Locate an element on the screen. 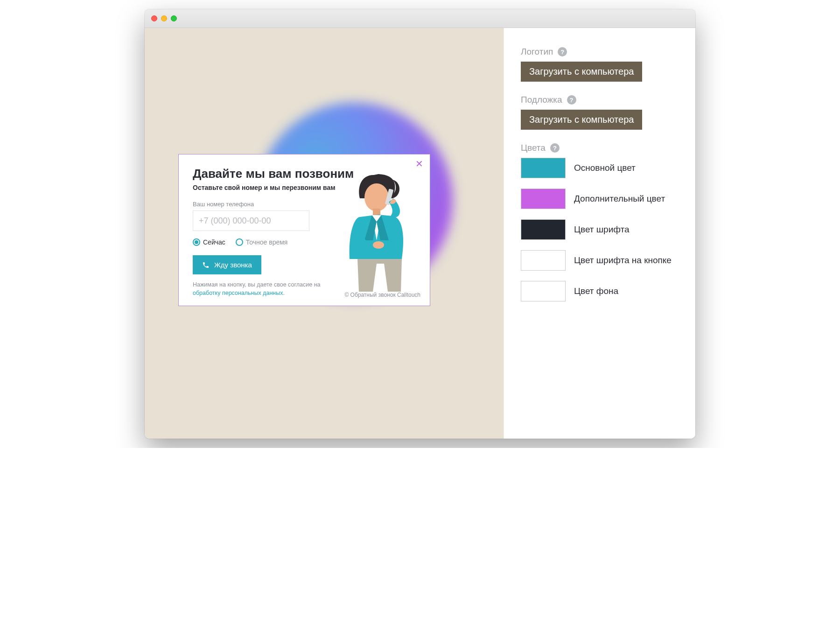  phone-input: +7 (000) 000-00-00 is located at coordinates (251, 221).